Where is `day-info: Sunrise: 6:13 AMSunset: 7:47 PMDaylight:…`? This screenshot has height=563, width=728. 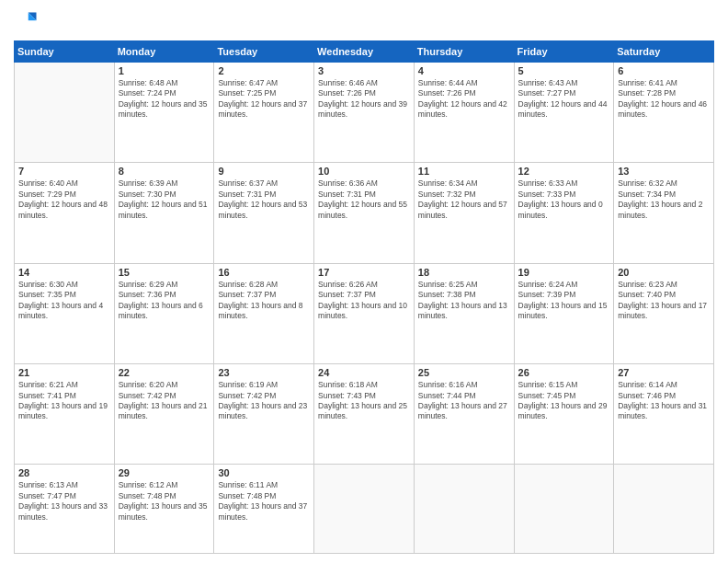 day-info: Sunrise: 6:13 AMSunset: 7:47 PMDaylight:… is located at coordinates (64, 501).